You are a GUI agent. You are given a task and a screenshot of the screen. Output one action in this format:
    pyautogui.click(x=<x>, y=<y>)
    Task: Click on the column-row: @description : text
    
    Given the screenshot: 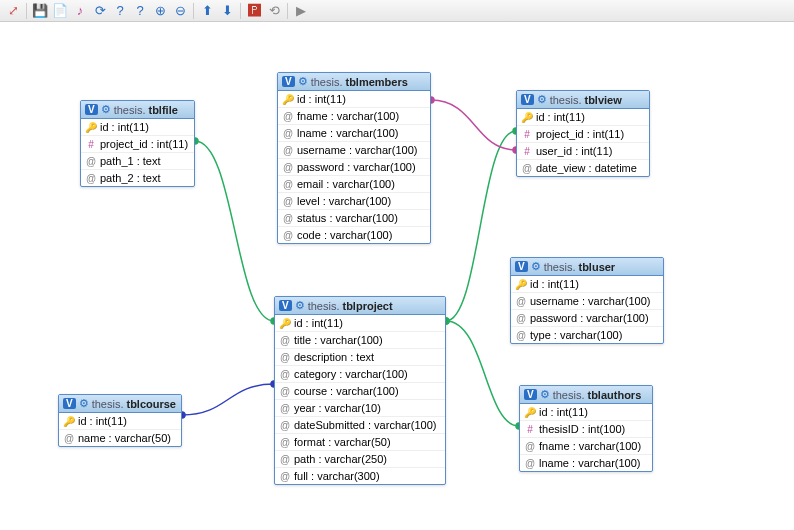 What is the action you would take?
    pyautogui.click(x=360, y=358)
    